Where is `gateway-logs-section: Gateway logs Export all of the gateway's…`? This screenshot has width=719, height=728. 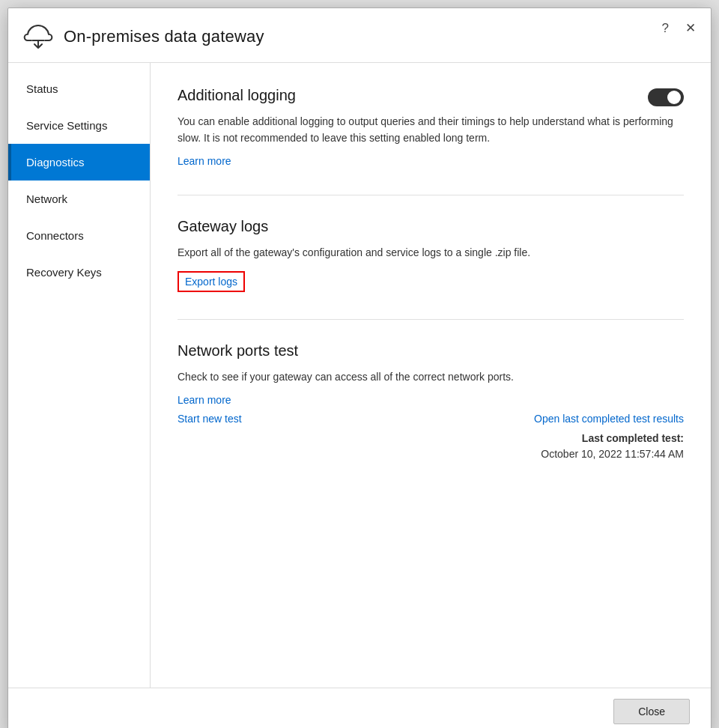
gateway-logs-section: Gateway logs Export all of the gateway's… is located at coordinates (431, 255).